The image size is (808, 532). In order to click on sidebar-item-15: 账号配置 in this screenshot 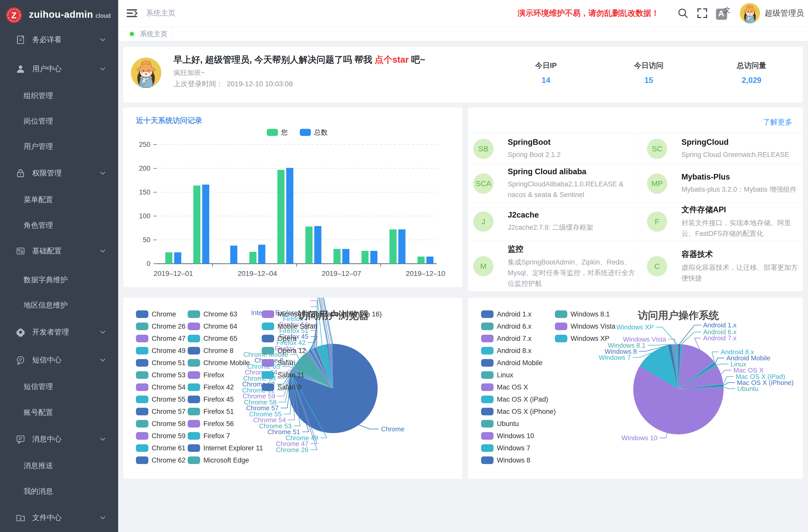, I will do `click(59, 412)`.